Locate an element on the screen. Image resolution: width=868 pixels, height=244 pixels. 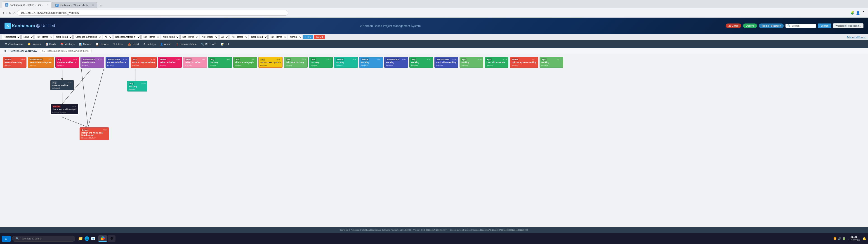
filter4-select: Not Filtered is located at coordinates (170, 37).